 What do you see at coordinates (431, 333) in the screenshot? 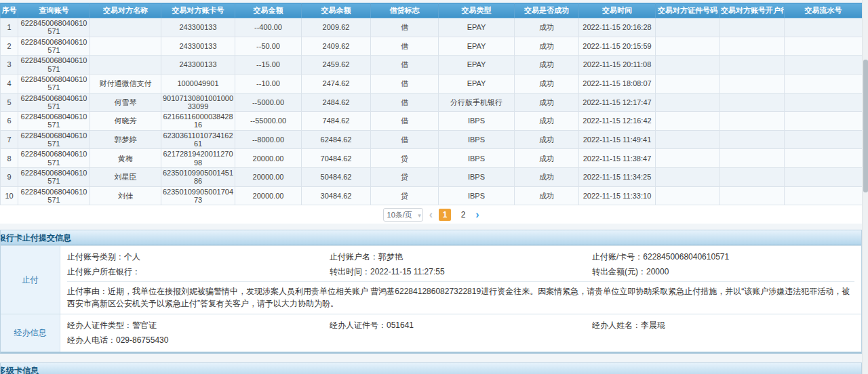
I see `agent-info-row: 经办信息 经办人证件类型：警官证 经办人证件号：051641 经办人姓名：李晨琨` at bounding box center [431, 333].